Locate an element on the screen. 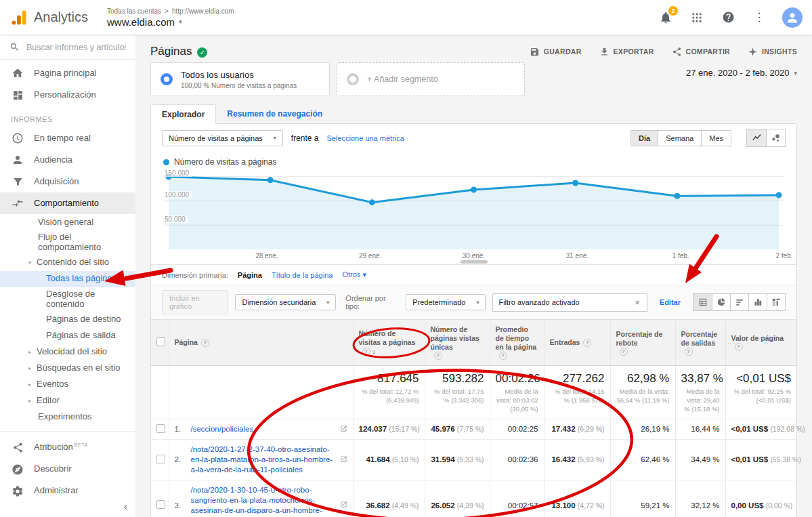 This screenshot has height=517, width=812. pivot-view-button is located at coordinates (776, 302).